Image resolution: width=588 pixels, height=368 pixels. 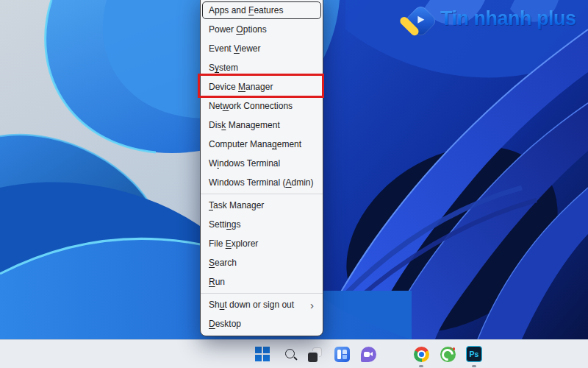 I want to click on taskbar-icon-group: Ps, so click(x=368, y=354).